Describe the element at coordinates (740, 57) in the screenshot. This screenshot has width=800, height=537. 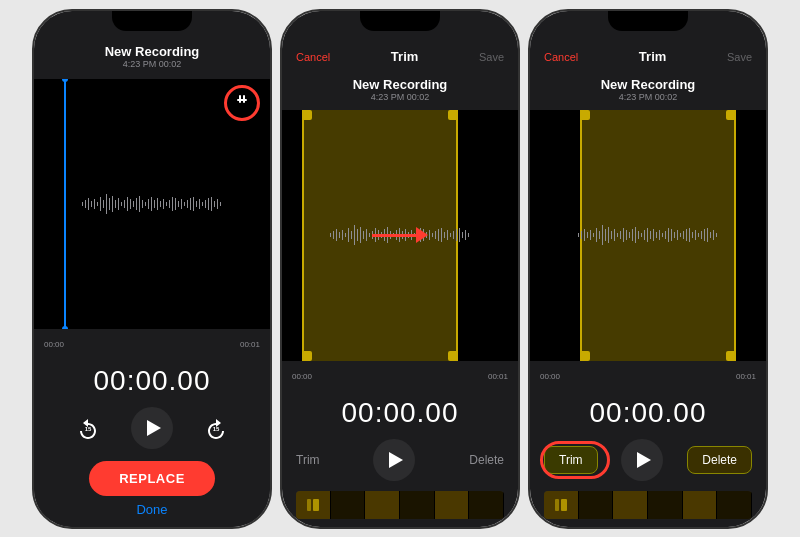
I see `save-btn-3: Save` at that location.